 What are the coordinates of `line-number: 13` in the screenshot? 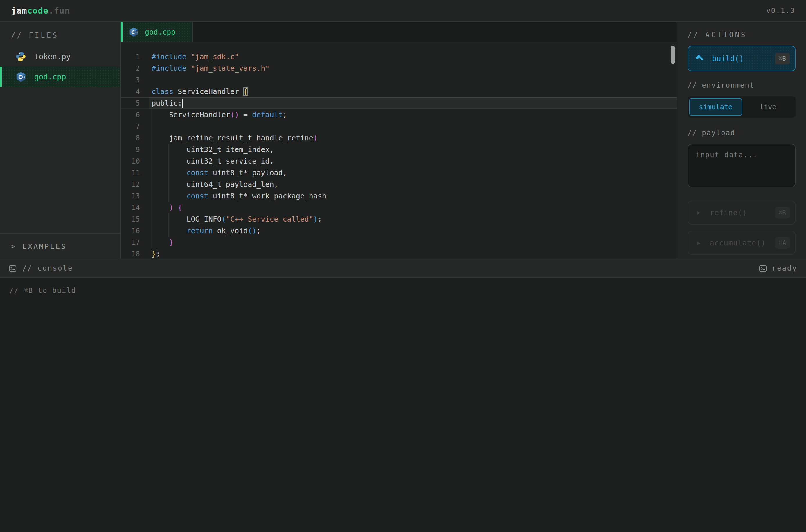 It's located at (130, 196).